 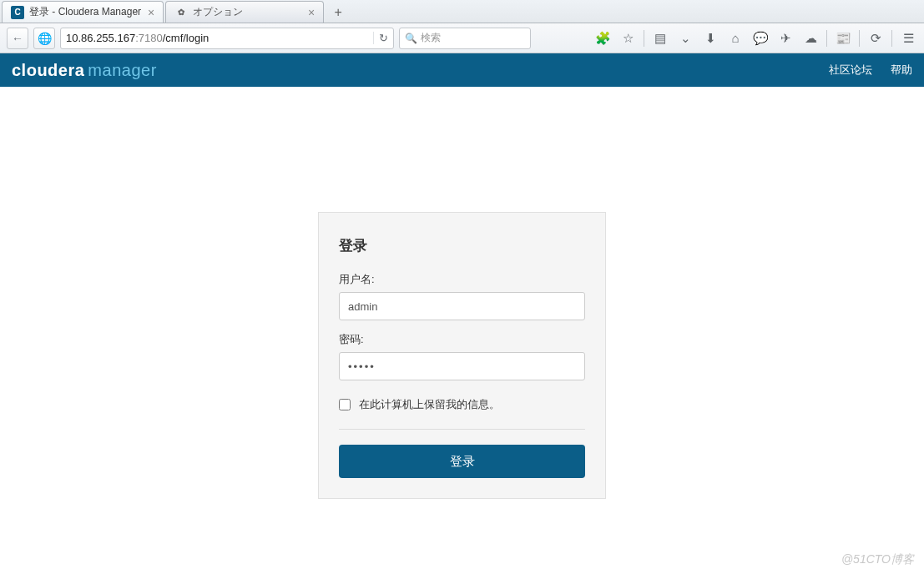 What do you see at coordinates (462, 12) in the screenshot?
I see `browser-tab-bar: C 登录 - Cloudera Manager × ✿ オプション × +` at bounding box center [462, 12].